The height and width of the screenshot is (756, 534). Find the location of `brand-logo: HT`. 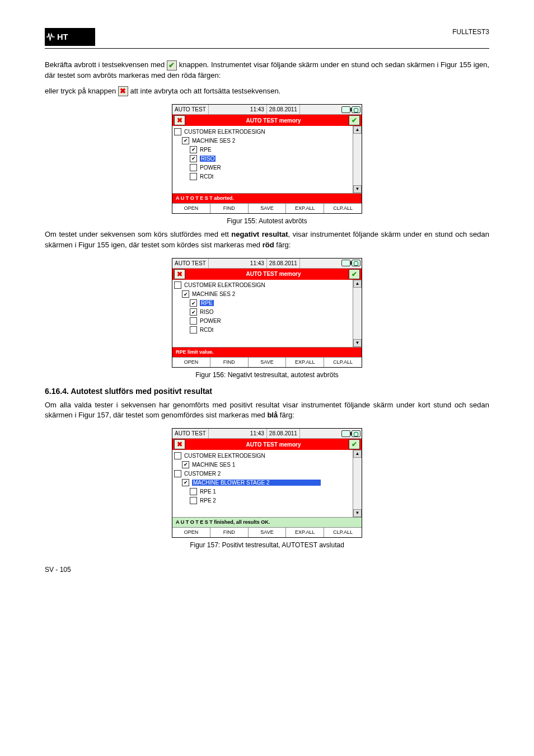

brand-logo: HT is located at coordinates (70, 37).